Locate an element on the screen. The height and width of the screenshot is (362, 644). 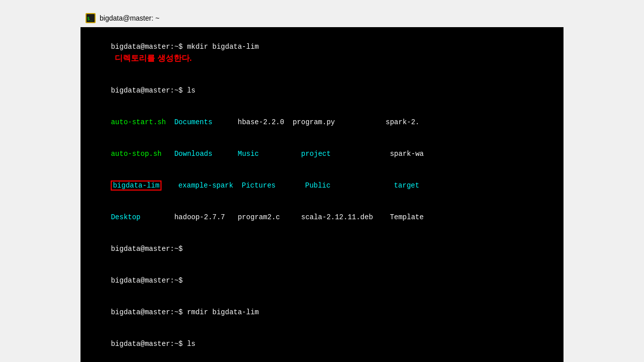
ls-output-row-1: auto-start.sh Documents hbase-2.2.0 prog… is located at coordinates (322, 123).